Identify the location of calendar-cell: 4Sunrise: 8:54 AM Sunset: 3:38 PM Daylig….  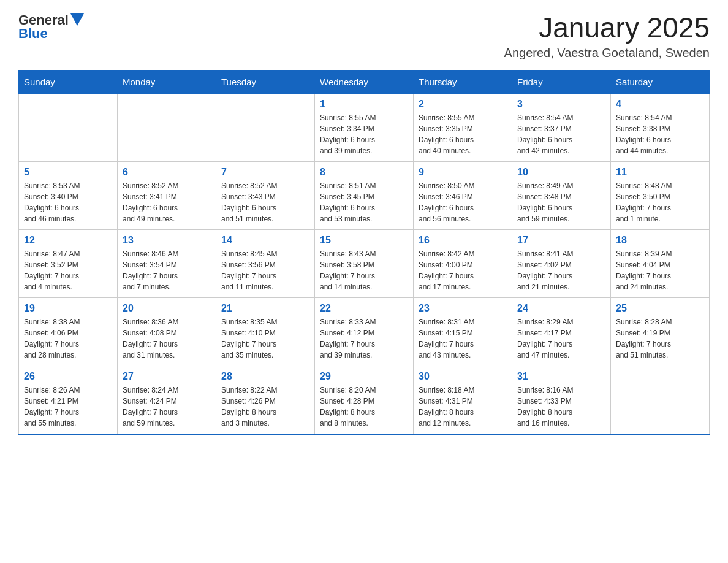
(661, 128).